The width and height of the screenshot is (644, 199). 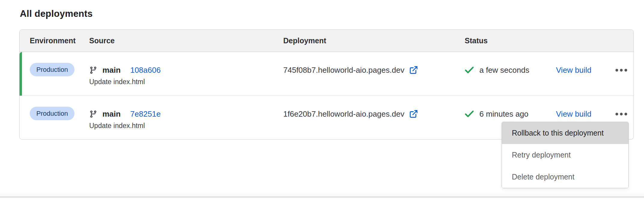 What do you see at coordinates (510, 41) in the screenshot?
I see `column-header-status: Status` at bounding box center [510, 41].